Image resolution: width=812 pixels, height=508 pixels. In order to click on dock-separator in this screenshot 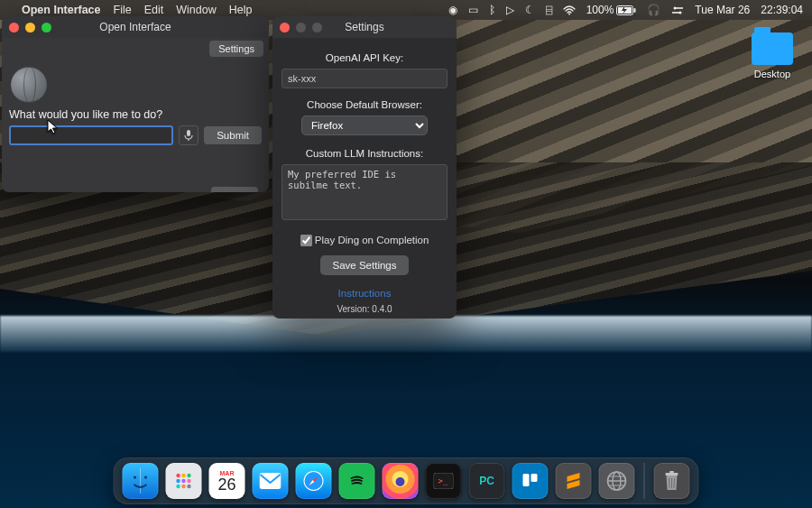, I will do `click(644, 481)`.